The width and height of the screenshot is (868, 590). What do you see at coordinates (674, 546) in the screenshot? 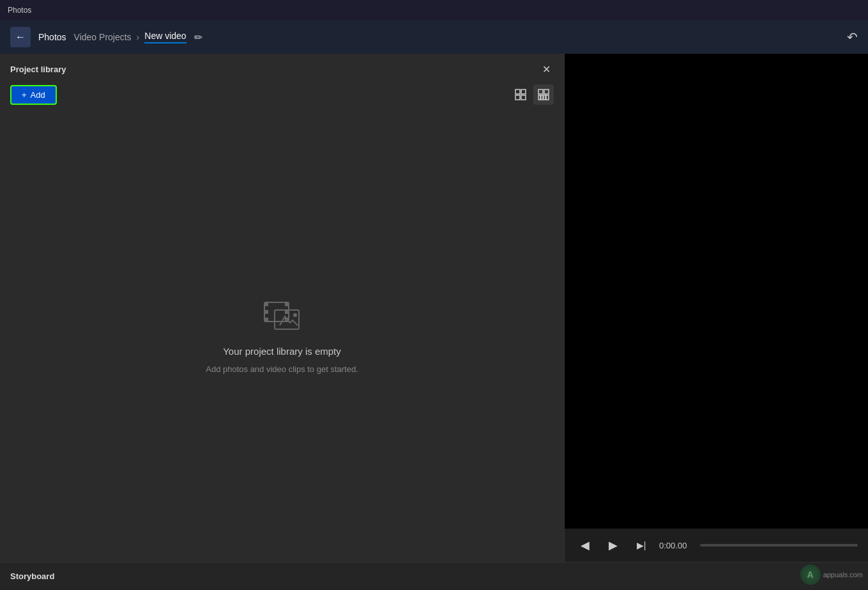
I see `time-display: 0:00.00` at bounding box center [674, 546].